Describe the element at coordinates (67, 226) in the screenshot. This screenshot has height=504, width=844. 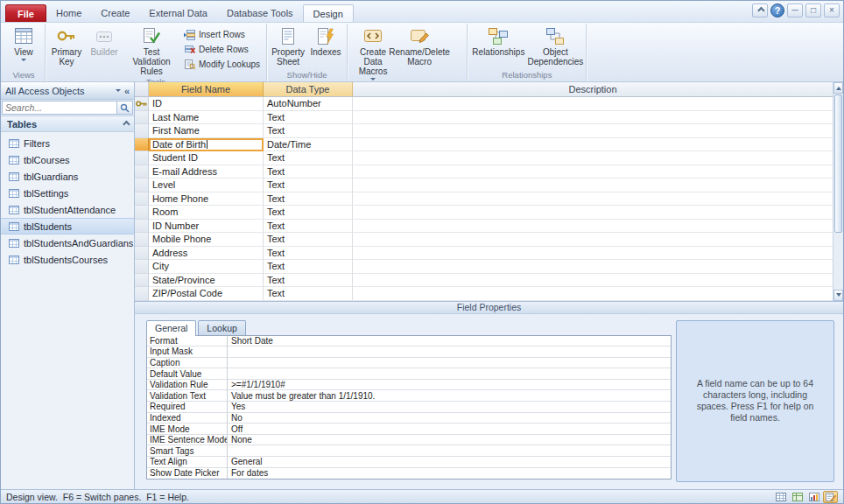
I see `nav-item-tblStudents: tblStudents` at that location.